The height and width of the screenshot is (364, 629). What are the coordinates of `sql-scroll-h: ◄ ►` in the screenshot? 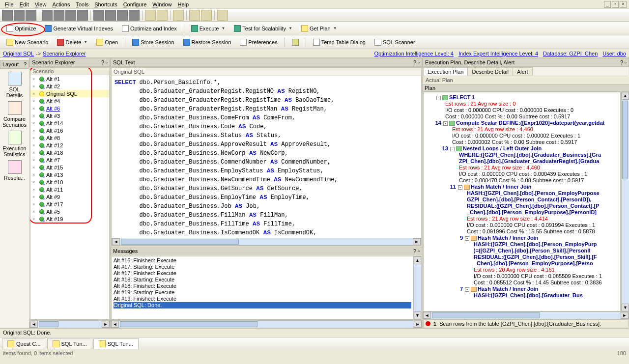 It's located at (266, 242).